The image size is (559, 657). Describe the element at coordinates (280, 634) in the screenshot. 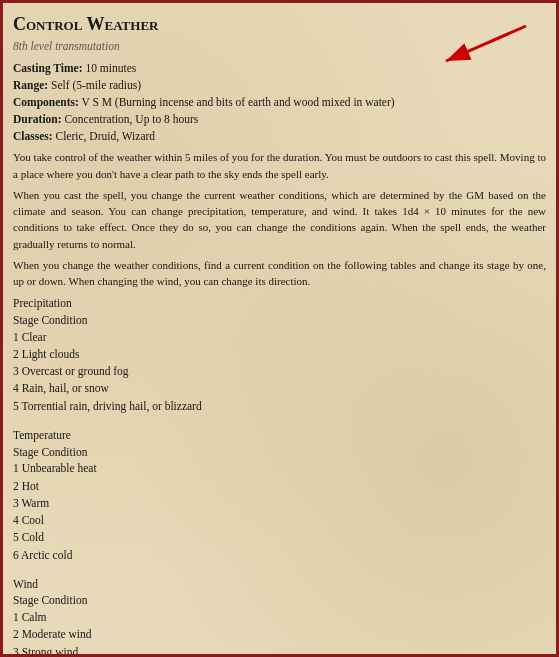

I see `wind-row-2: 2 Moderate wind` at that location.